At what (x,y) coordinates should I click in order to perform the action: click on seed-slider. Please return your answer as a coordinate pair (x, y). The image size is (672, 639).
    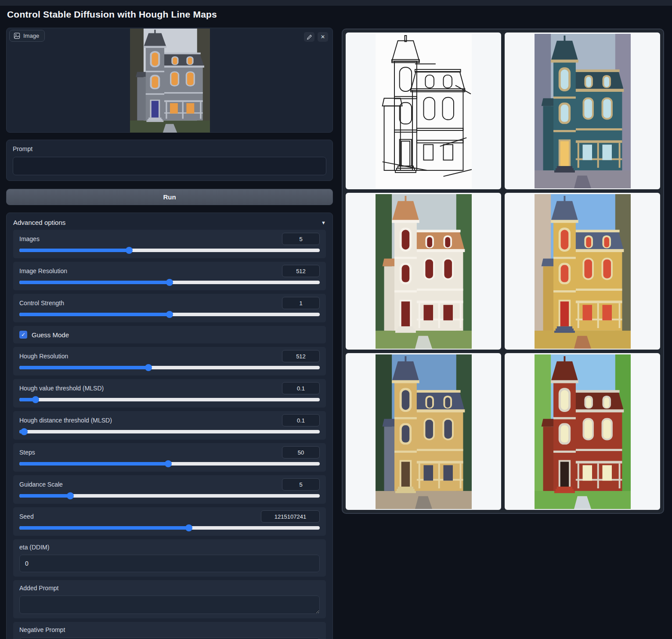
    Looking at the image, I should click on (170, 528).